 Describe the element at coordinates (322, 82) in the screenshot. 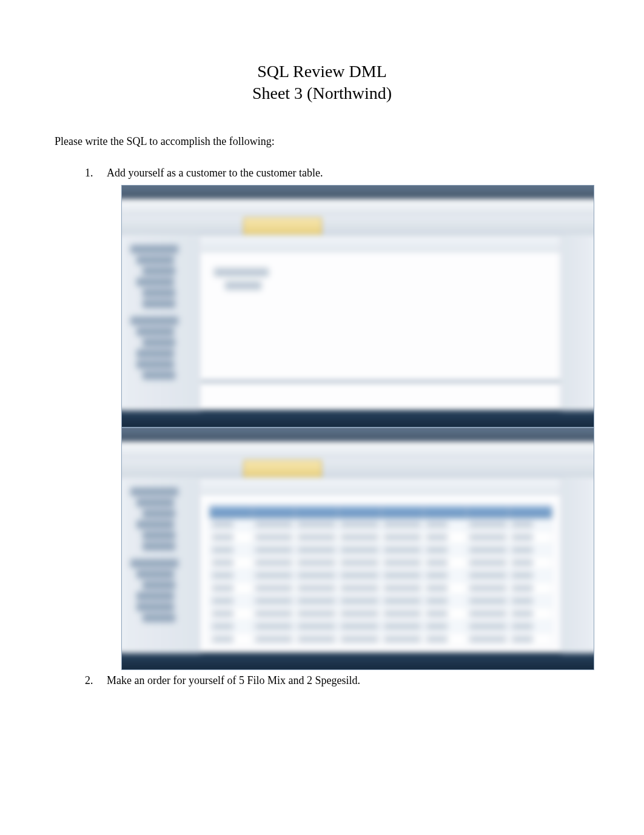

I see `document-title-block: SQL Review DML Sheet 3 (Northwind)` at that location.